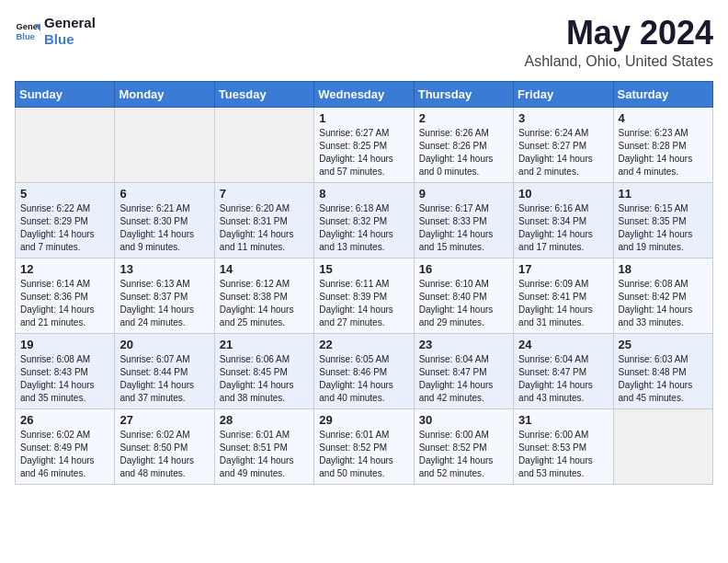 The height and width of the screenshot is (563, 728). I want to click on logo-blue: Blue, so click(70, 40).